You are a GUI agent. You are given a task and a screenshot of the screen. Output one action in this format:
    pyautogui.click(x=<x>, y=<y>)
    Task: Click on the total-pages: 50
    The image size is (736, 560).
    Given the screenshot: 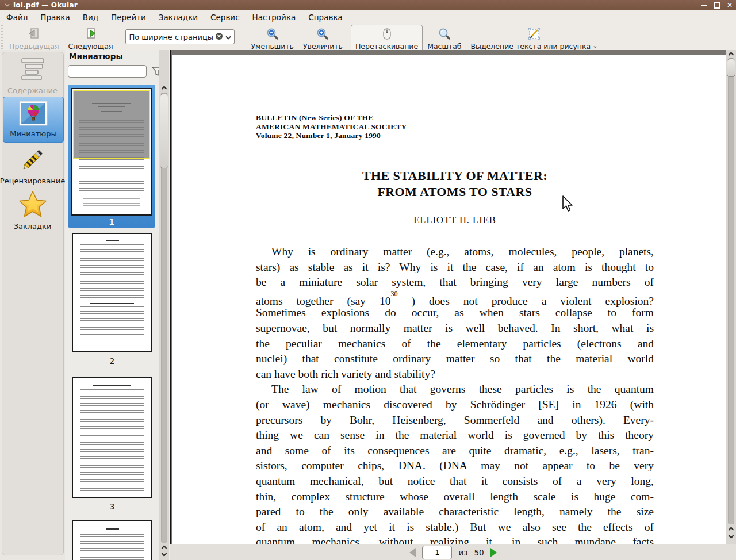 What is the action you would take?
    pyautogui.click(x=478, y=553)
    